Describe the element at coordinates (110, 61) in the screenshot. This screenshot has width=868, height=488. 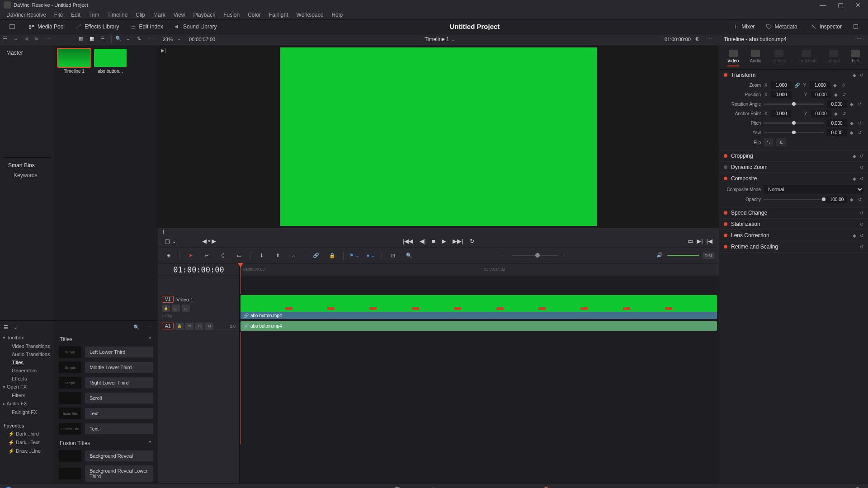
I see `clip-thumbnail-abo-button: abo button...` at that location.